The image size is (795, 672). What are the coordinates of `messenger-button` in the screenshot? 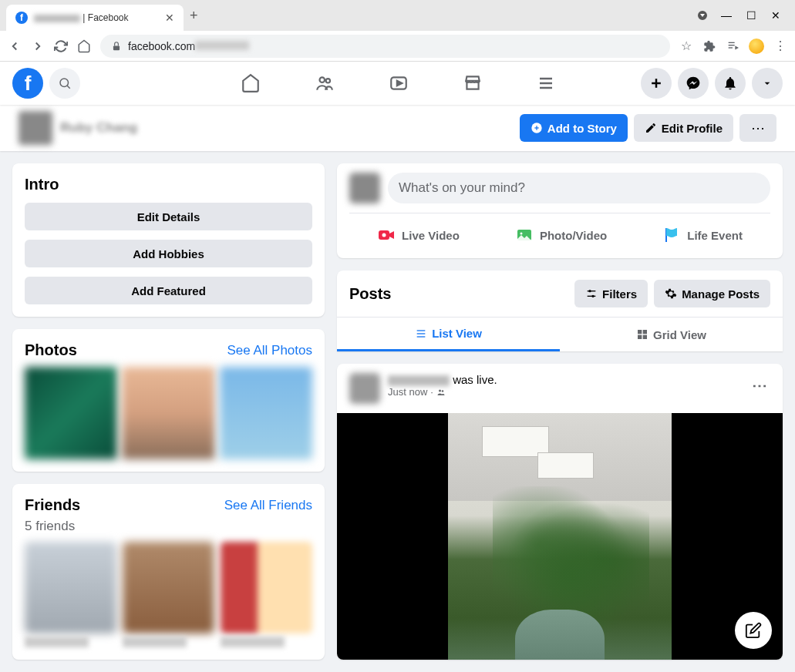 It's located at (693, 83).